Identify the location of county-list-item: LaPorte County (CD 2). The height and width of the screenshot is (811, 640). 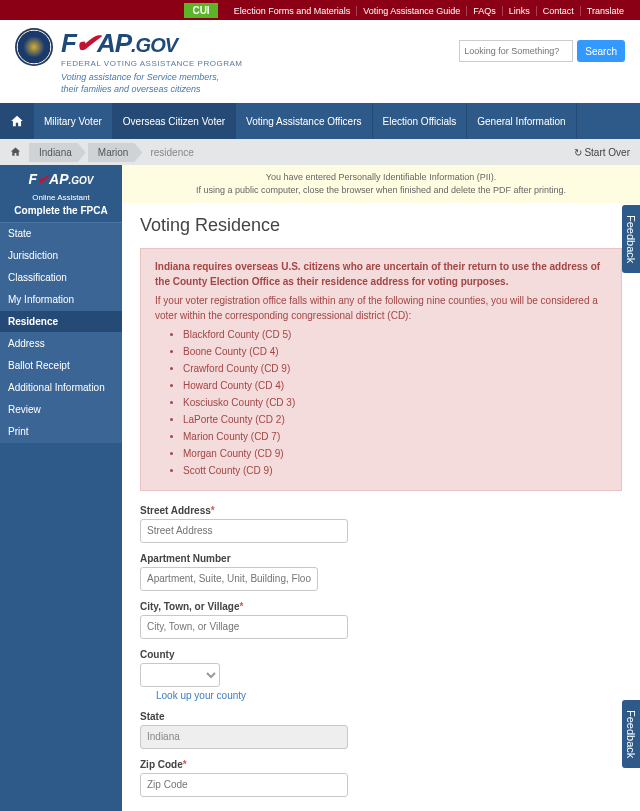
(395, 420).